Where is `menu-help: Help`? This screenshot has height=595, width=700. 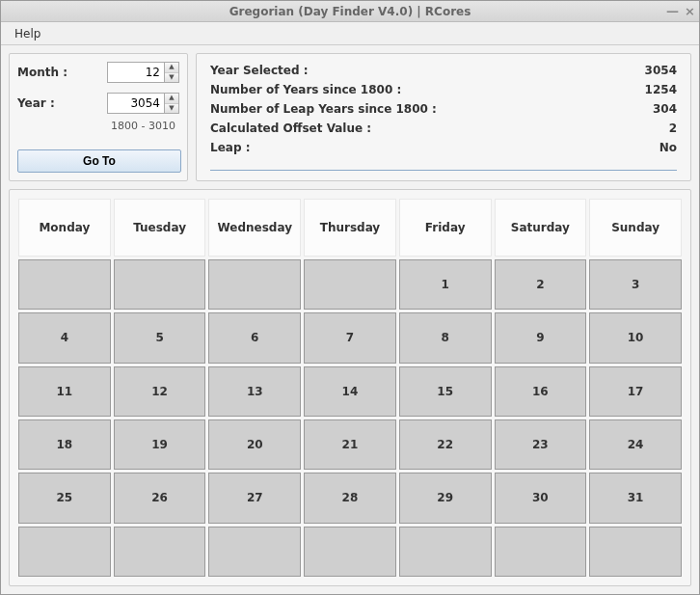
menu-help: Help is located at coordinates (27, 34).